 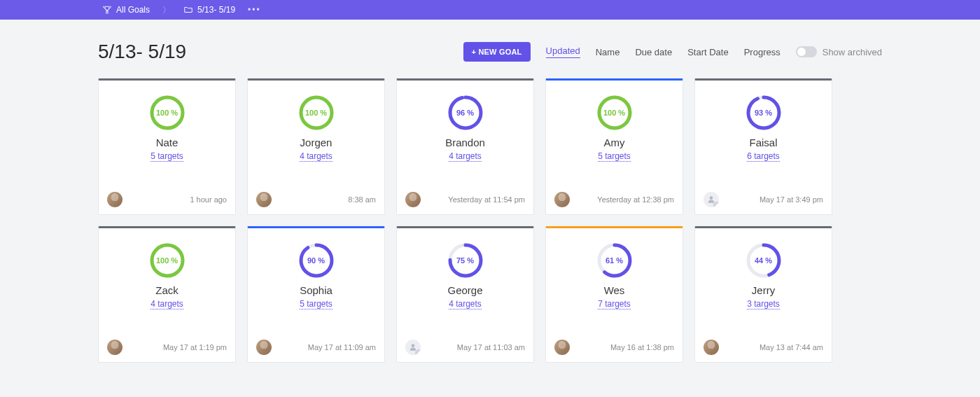 What do you see at coordinates (316, 260) in the screenshot?
I see `progress-ring: 90 %` at bounding box center [316, 260].